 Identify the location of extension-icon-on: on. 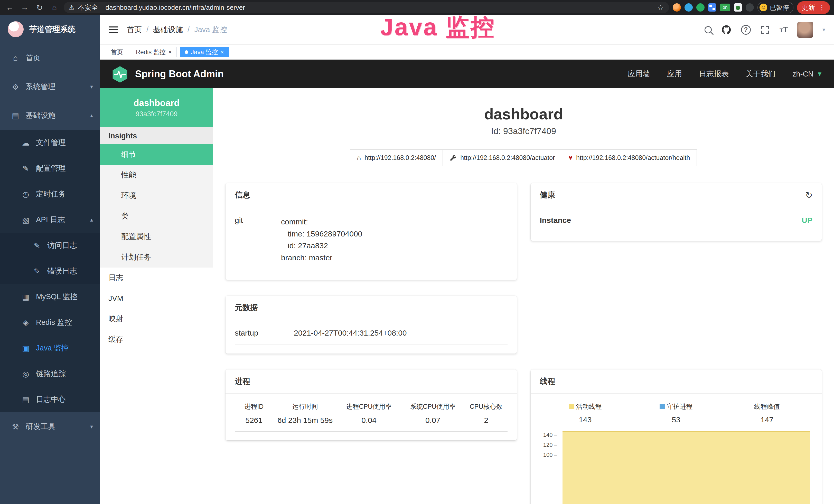
(725, 7).